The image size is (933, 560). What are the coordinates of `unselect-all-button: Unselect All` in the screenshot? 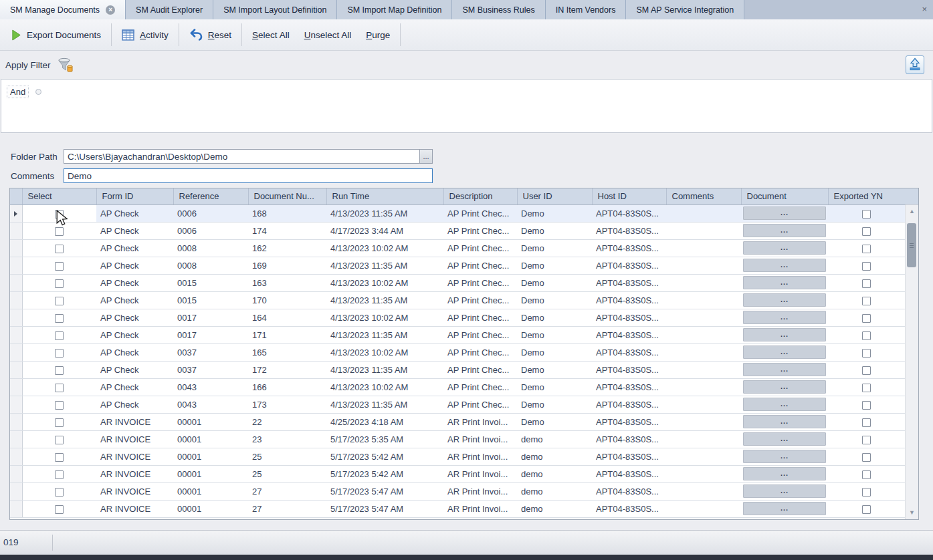 It's located at (328, 35).